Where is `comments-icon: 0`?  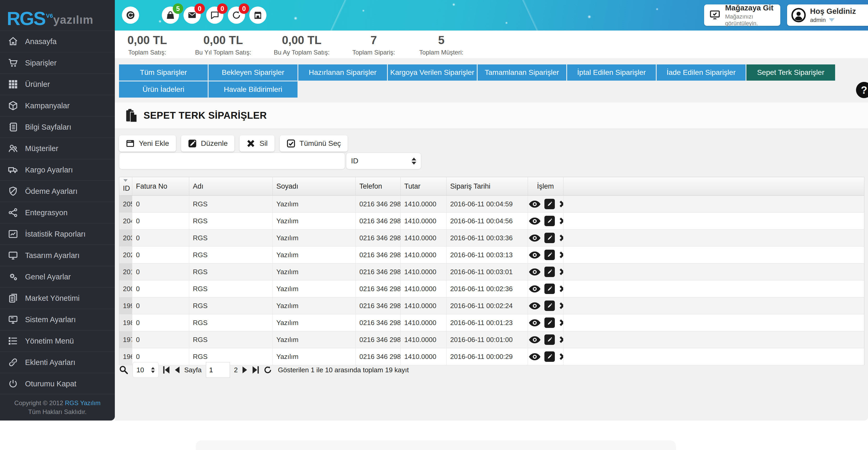 comments-icon: 0 is located at coordinates (215, 15).